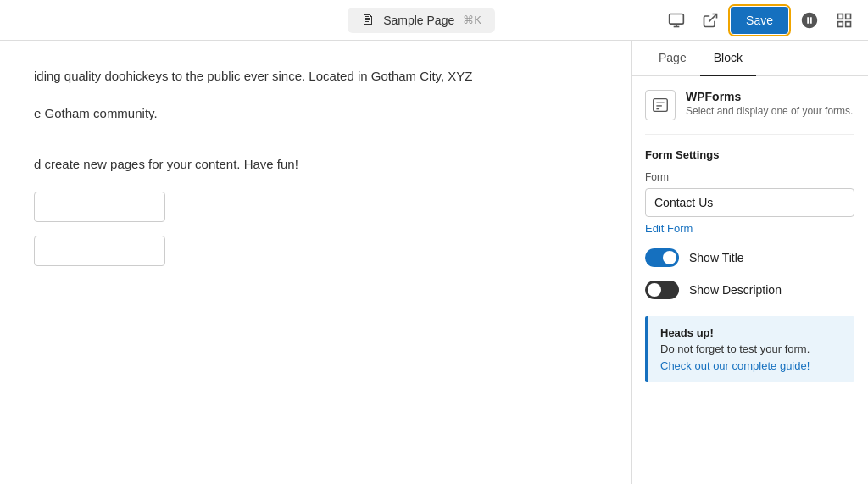  Describe the element at coordinates (749, 203) in the screenshot. I see `form-select: Contact Us` at that location.